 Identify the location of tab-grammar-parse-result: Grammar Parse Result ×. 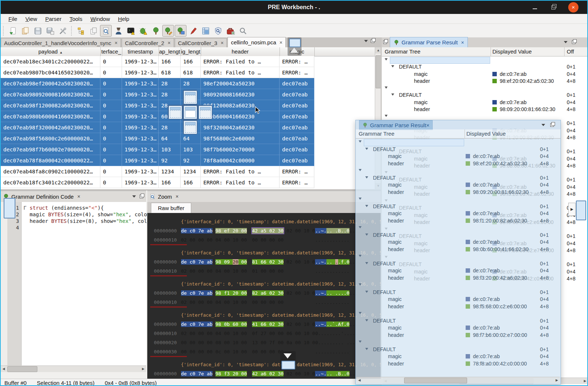
(429, 42).